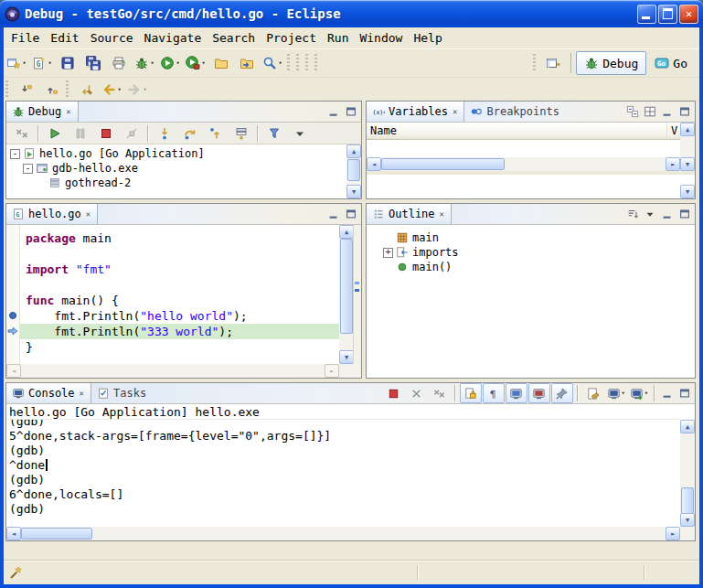  What do you see at coordinates (272, 63) in the screenshot?
I see `search-icon: ▾` at bounding box center [272, 63].